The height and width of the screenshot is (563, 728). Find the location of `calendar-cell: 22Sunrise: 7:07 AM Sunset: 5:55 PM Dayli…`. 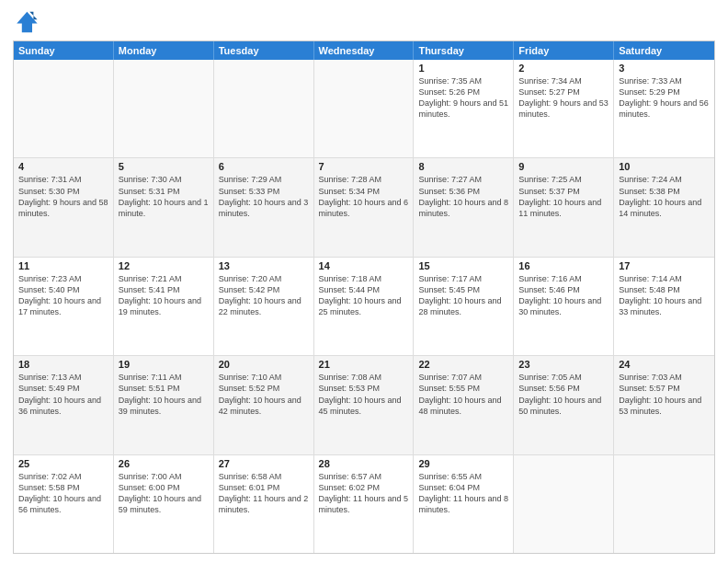

calendar-cell: 22Sunrise: 7:07 AM Sunset: 5:55 PM Dayli… is located at coordinates (463, 405).